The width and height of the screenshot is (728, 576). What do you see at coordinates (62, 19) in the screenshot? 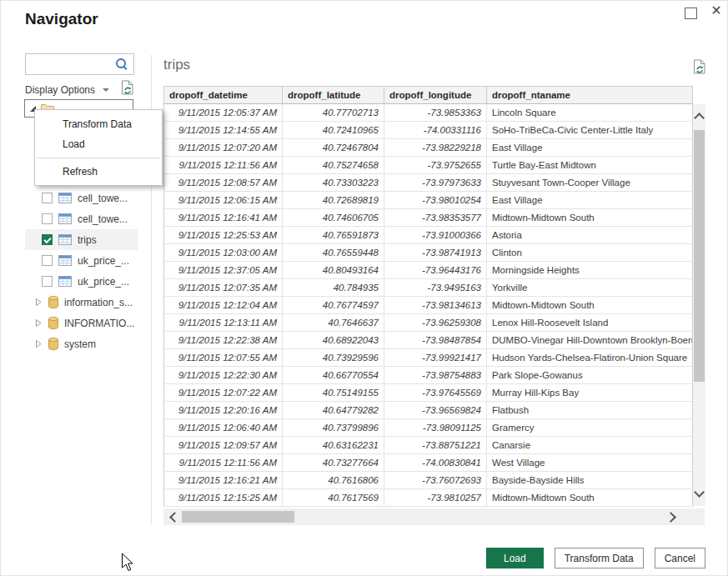
I see `dialog-title: Navigator` at bounding box center [62, 19].